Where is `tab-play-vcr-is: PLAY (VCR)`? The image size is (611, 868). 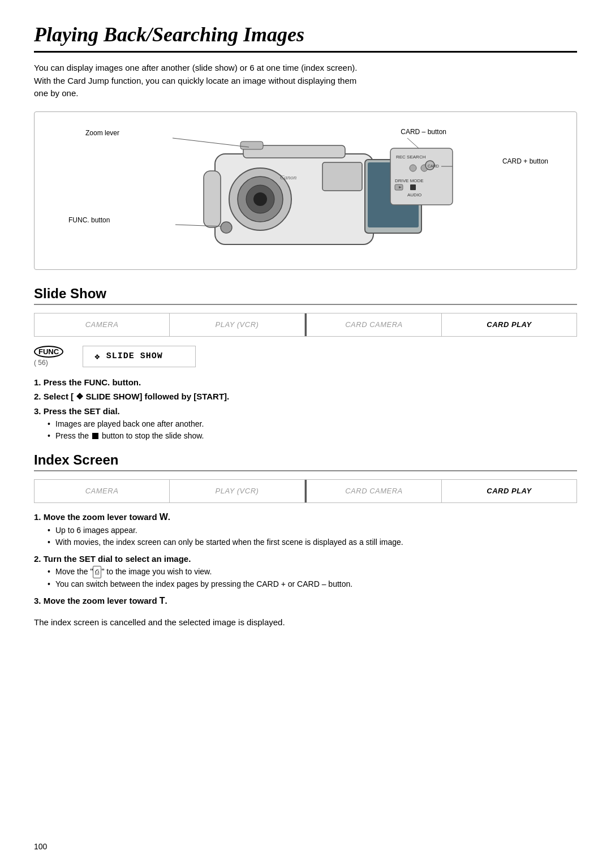
tab-play-vcr-is: PLAY (VCR) is located at coordinates (238, 491).